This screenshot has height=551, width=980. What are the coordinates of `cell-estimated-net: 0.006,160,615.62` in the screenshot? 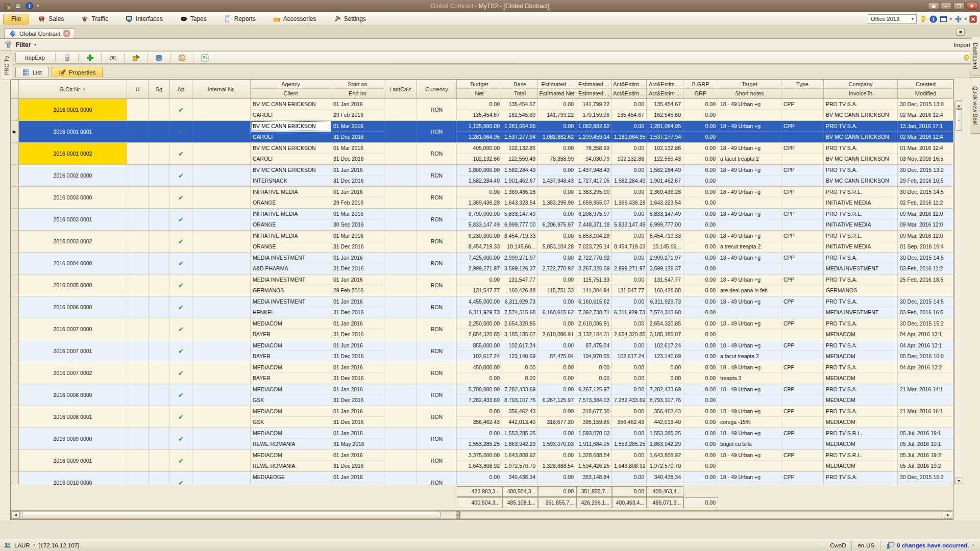 It's located at (557, 307).